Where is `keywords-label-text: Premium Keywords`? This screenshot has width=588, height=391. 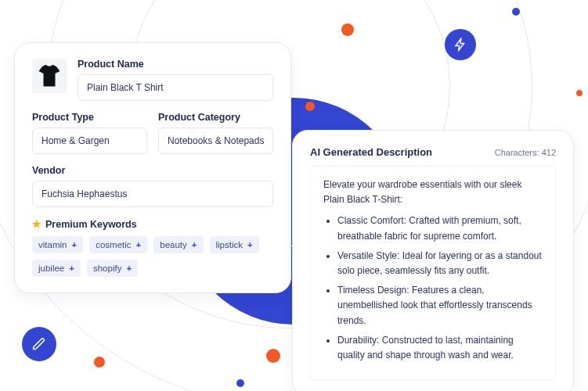 keywords-label-text: Premium Keywords is located at coordinates (91, 224).